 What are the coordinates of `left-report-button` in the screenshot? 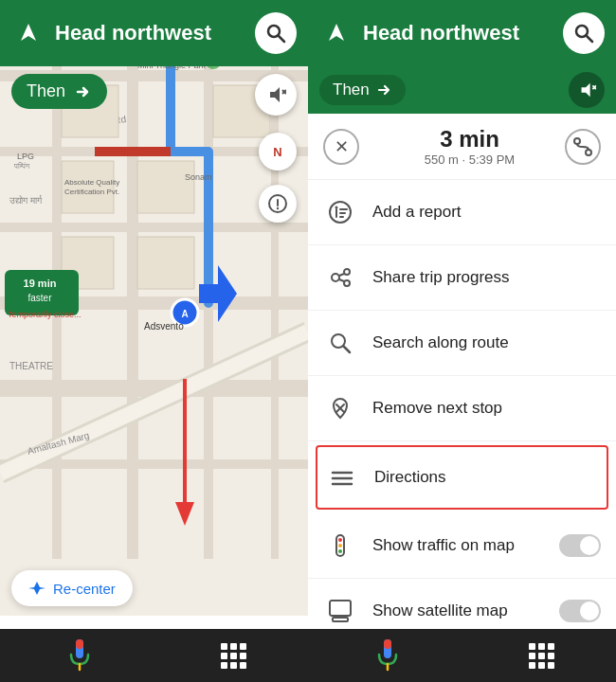 It's located at (278, 204).